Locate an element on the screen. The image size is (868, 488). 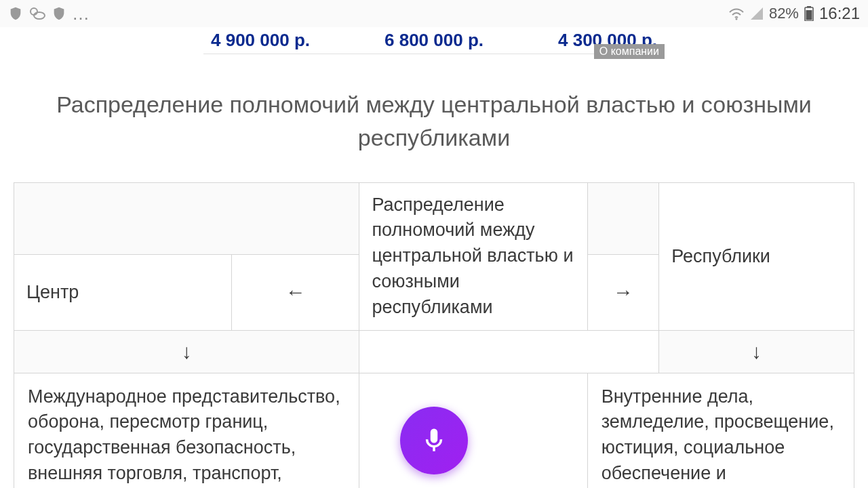
about-company-badge: О компании is located at coordinates (629, 52).